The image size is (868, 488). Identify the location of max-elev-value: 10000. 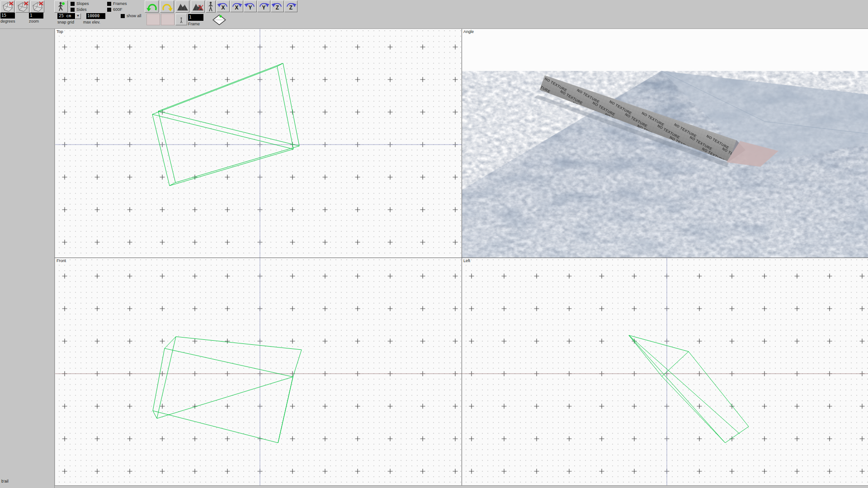
(93, 16).